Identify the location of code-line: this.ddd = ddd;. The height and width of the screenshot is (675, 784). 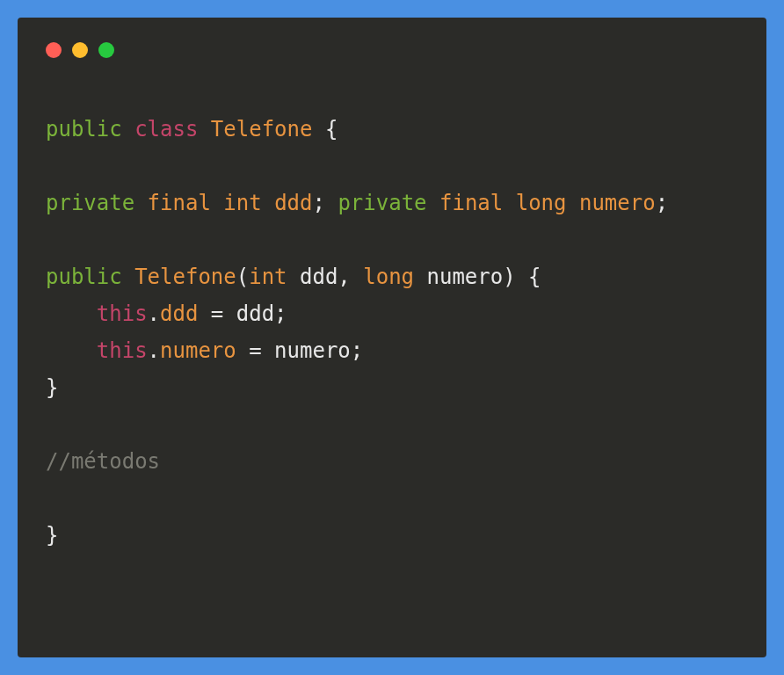
(167, 314).